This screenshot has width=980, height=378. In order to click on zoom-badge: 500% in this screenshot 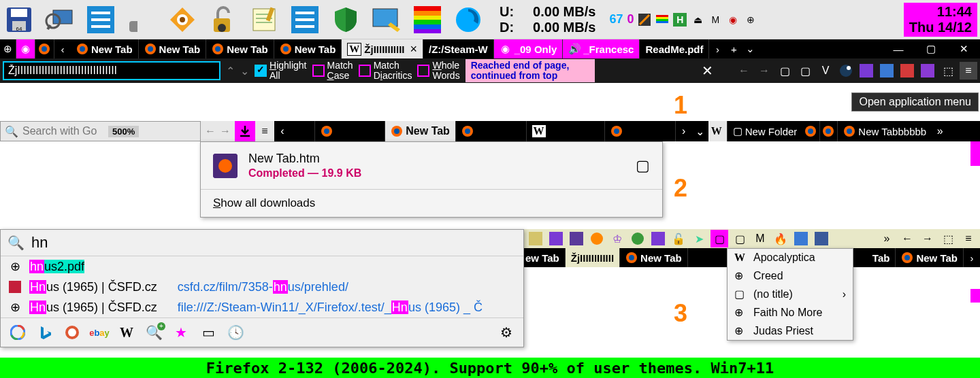, I will do `click(124, 132)`.